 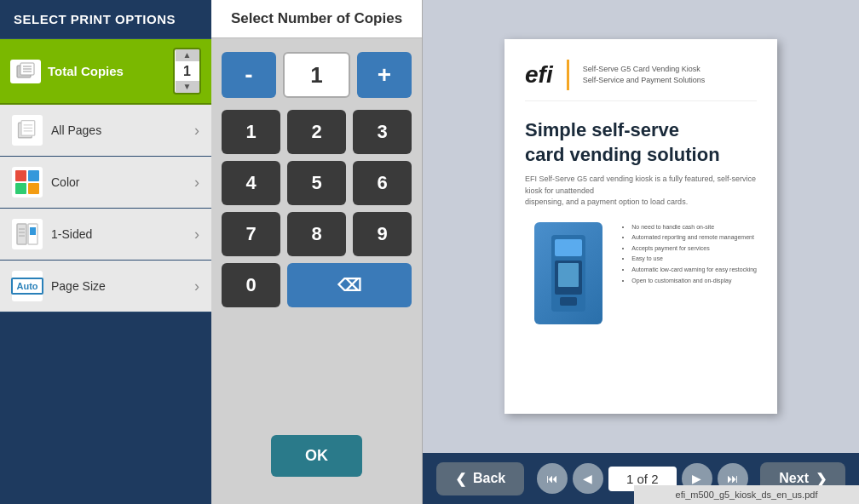 I want to click on total-copies-icon, so click(x=26, y=72).